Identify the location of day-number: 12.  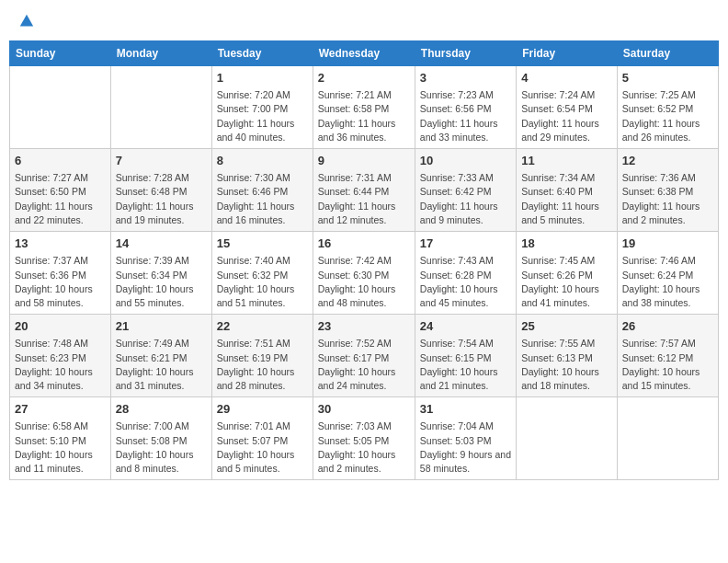
(667, 161).